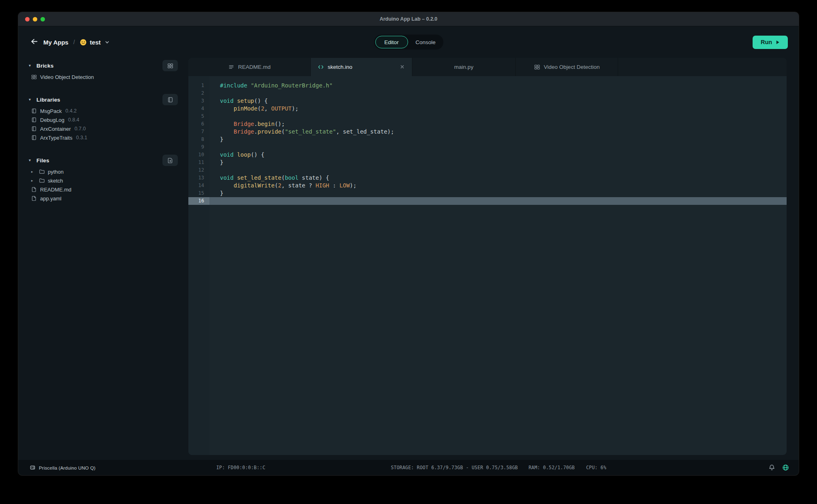 The width and height of the screenshot is (817, 504). What do you see at coordinates (361, 67) in the screenshot?
I see `tab-sketch-ino: sketch.ino` at bounding box center [361, 67].